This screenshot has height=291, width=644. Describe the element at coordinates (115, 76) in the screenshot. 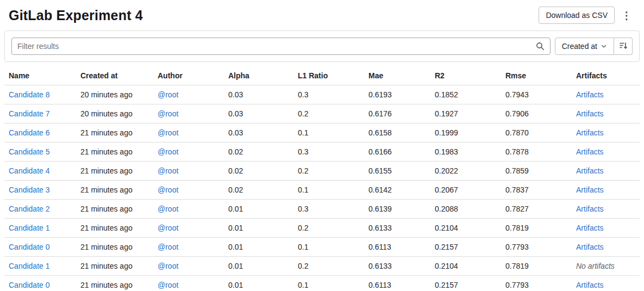

I see `column-header-created-at: Created at` at that location.